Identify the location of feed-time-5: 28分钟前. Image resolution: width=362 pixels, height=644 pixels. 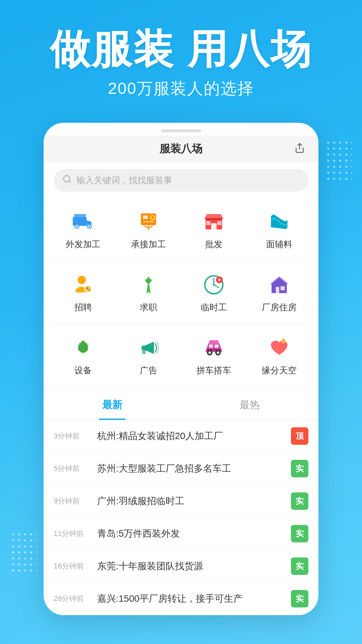
(72, 599).